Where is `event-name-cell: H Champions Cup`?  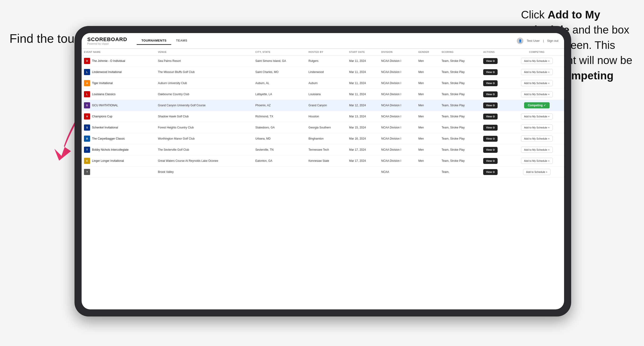 event-name-cell: H Champions Cup is located at coordinates (118, 117).